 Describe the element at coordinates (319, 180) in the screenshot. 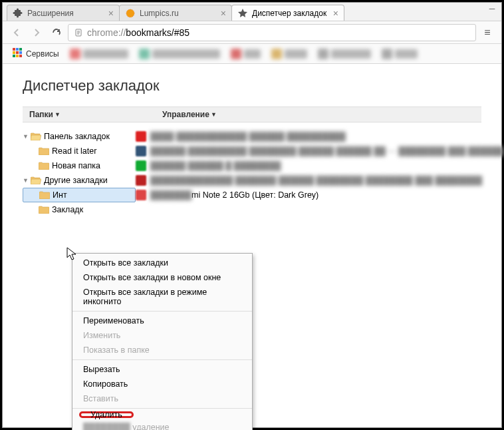

I see `list-item: ██████████████ ███████ ██████ ████████ █…` at that location.